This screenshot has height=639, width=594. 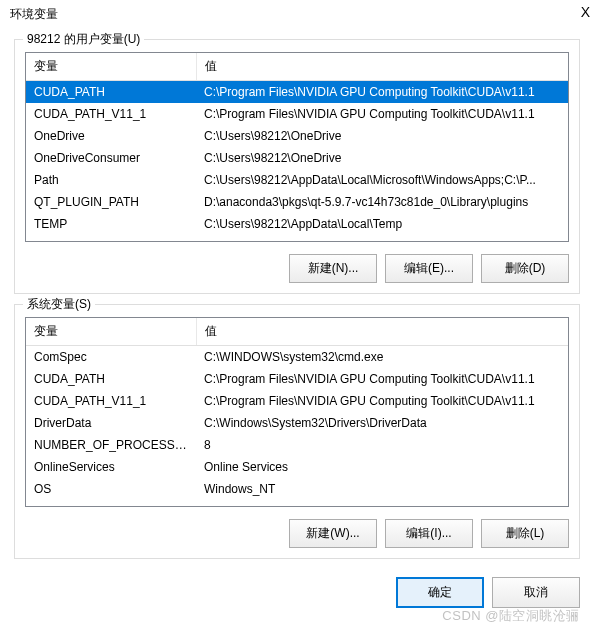 I want to click on table-row: OnlineServicesOnline Services, so click(x=297, y=467).